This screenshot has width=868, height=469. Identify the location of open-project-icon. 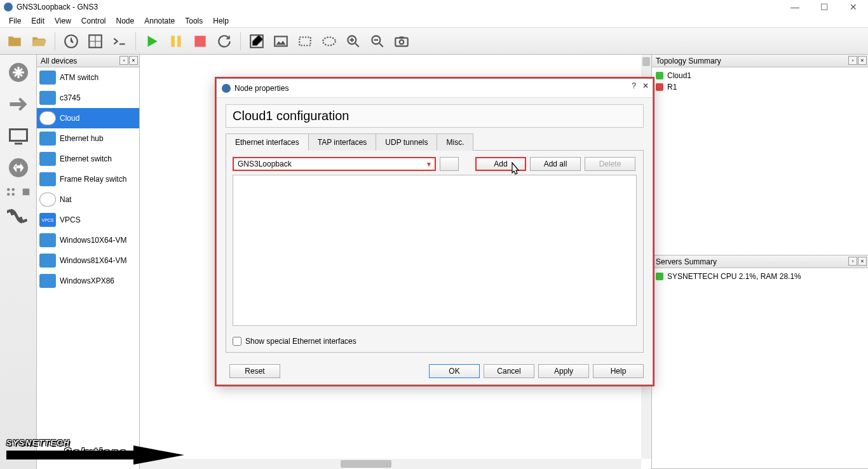
(39, 41).